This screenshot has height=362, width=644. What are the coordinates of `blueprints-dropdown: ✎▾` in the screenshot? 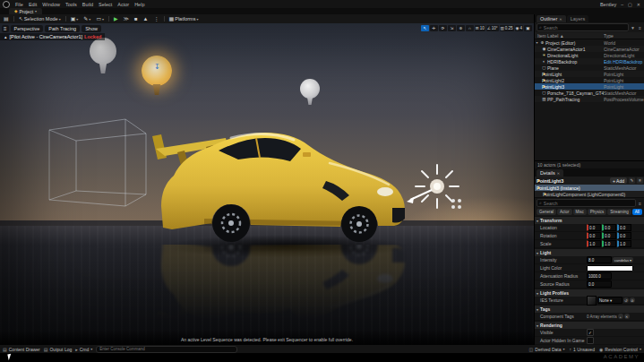 It's located at (87, 19).